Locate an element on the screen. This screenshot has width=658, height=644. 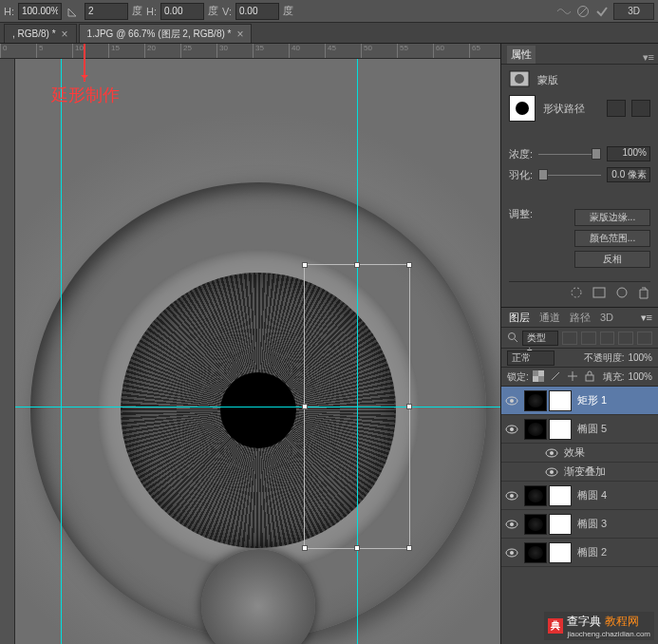
doc-tab-1: , RGB/8) * × is located at coordinates (40, 33).